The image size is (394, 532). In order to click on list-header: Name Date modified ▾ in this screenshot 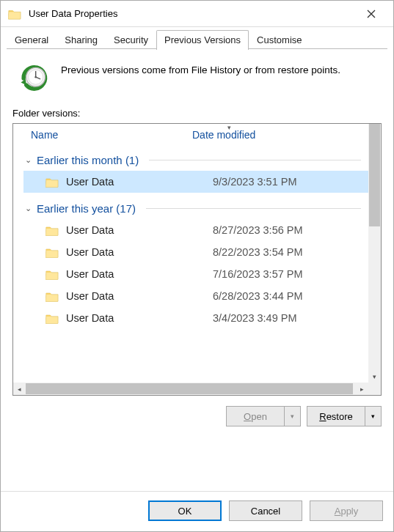, I will do `click(191, 135)`.